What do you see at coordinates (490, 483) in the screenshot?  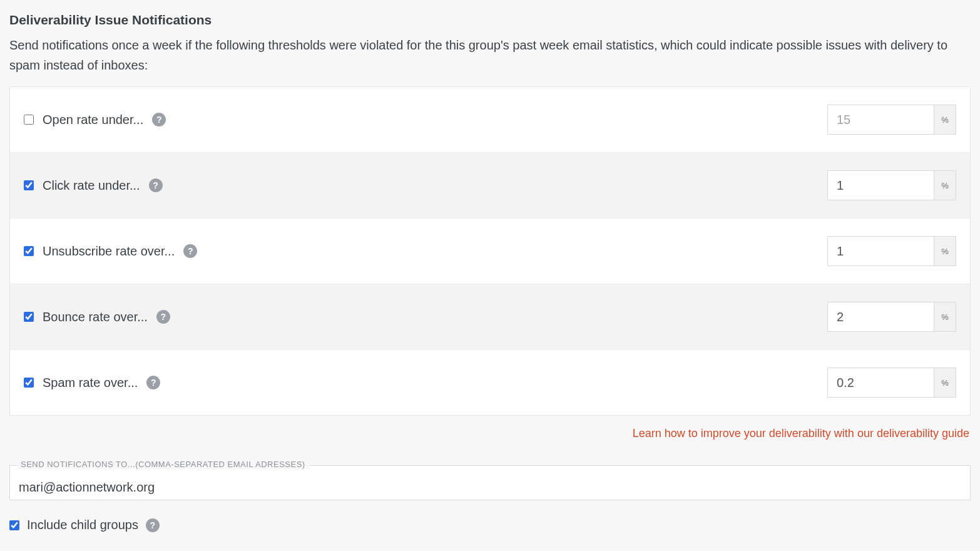 I see `notification-email-input` at bounding box center [490, 483].